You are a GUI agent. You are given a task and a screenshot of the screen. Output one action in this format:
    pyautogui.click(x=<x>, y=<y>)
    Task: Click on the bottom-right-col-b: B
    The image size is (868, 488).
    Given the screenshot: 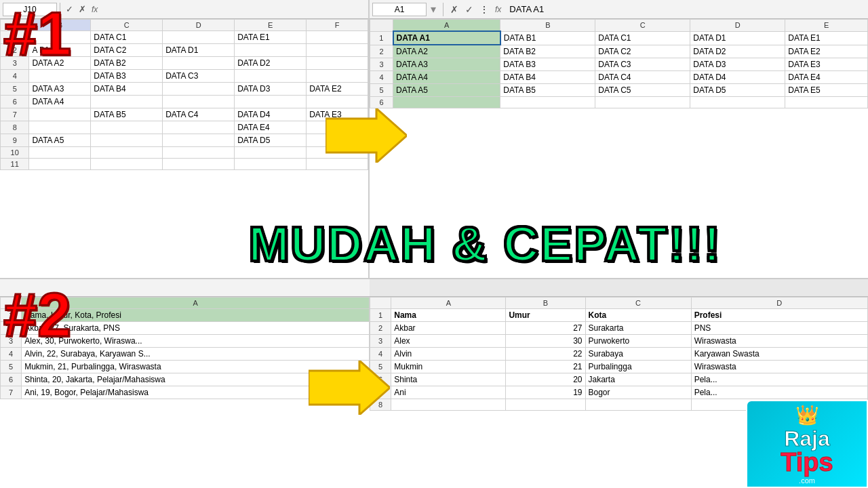 What is the action you would take?
    pyautogui.click(x=545, y=304)
    